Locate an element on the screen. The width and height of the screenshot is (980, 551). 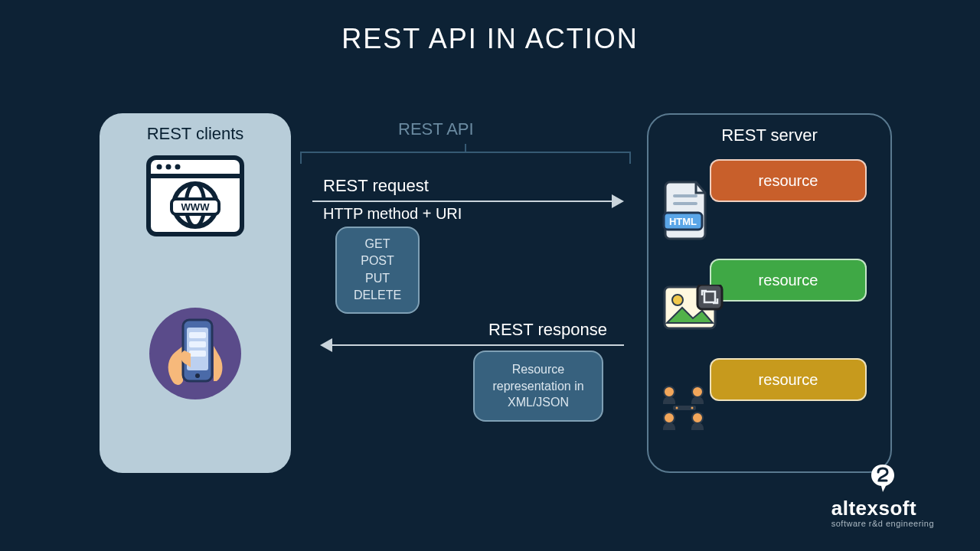
image-file-icon is located at coordinates (693, 310).